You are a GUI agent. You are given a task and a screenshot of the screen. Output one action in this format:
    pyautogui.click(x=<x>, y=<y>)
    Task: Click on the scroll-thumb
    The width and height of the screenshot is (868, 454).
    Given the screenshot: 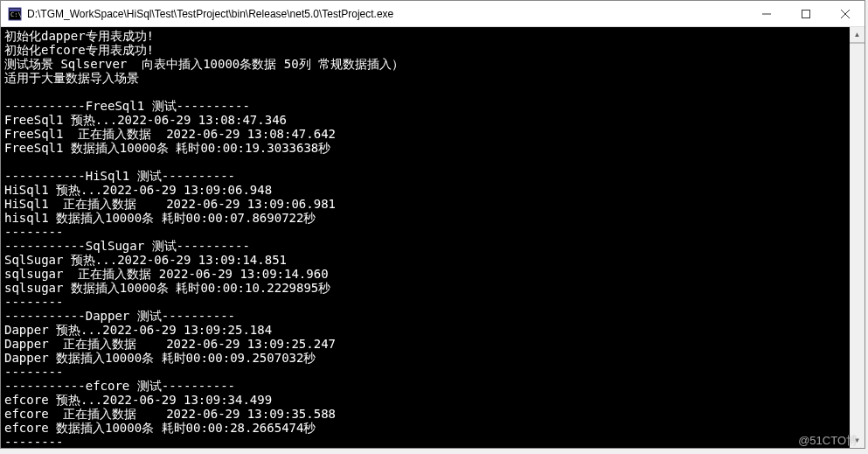 What is the action you would take?
    pyautogui.click(x=857, y=43)
    